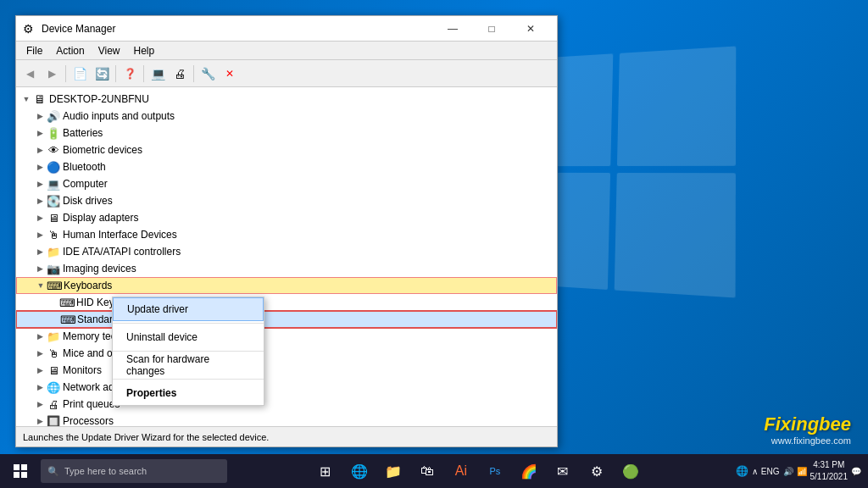 The image size is (868, 488). Describe the element at coordinates (88, 286) in the screenshot. I see `keyboards-label: Keyboards` at that location.